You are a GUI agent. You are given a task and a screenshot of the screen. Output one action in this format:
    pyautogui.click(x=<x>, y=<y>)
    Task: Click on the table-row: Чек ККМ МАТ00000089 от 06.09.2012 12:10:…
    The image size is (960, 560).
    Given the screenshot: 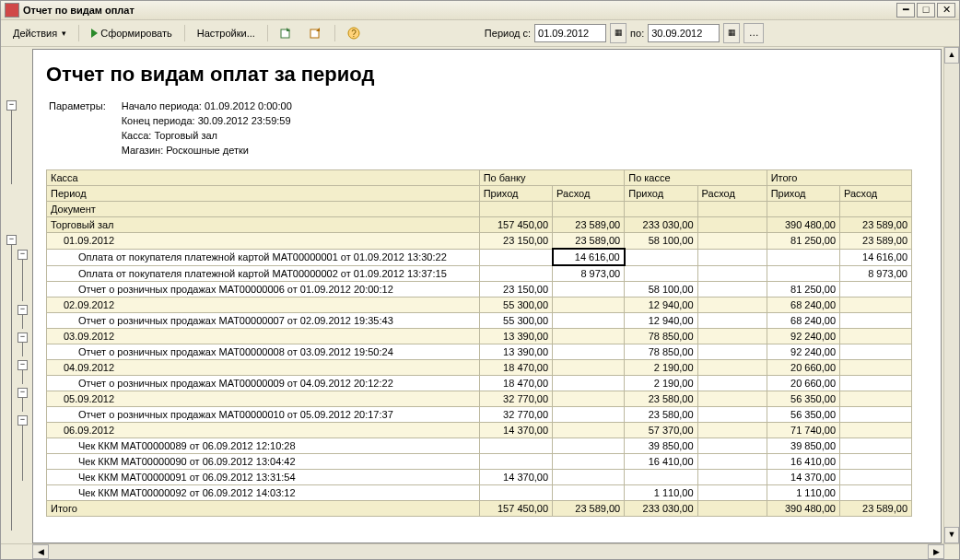 What is the action you would take?
    pyautogui.click(x=479, y=446)
    